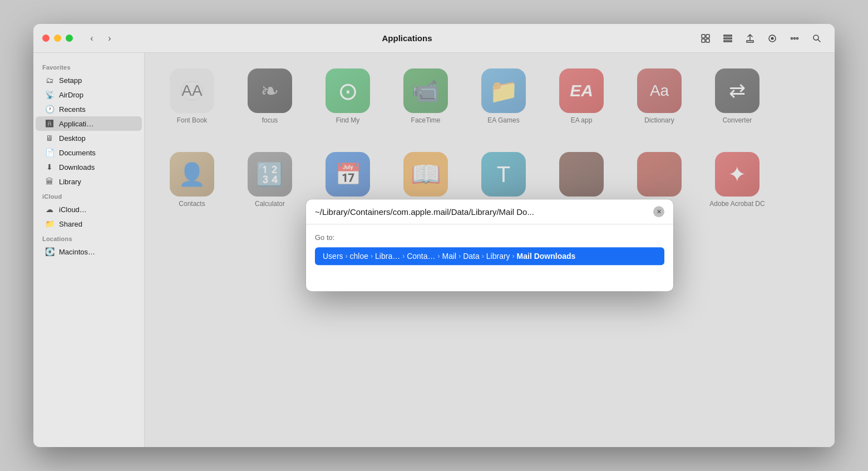 The height and width of the screenshot is (471, 868). Describe the element at coordinates (89, 124) in the screenshot. I see `sidebar-item-applications: 🅰Applicati…` at that location.